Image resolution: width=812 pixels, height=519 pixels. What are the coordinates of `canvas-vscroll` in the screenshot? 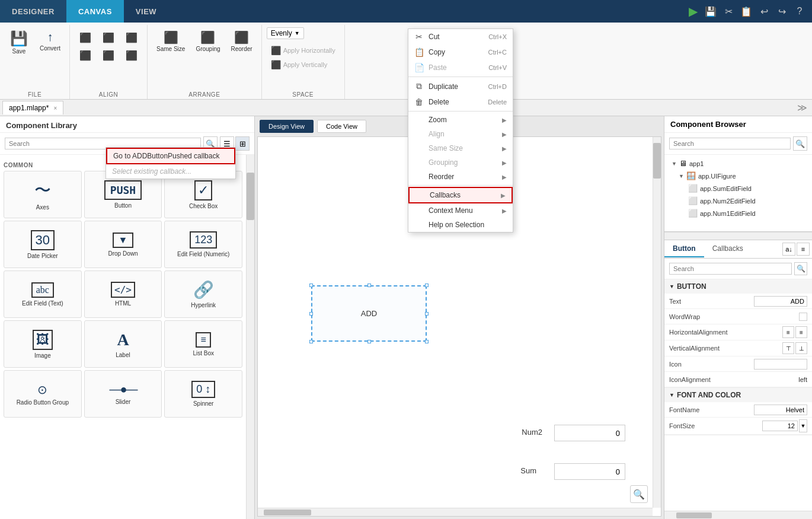 It's located at (657, 323).